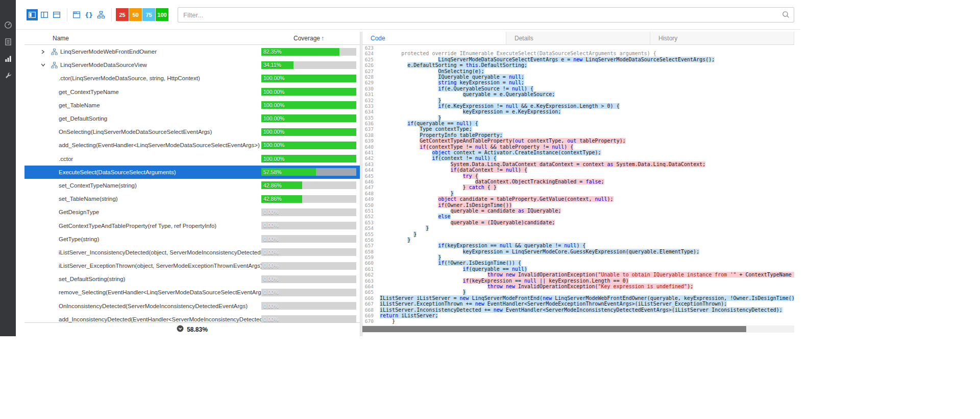 The height and width of the screenshot is (419, 980). What do you see at coordinates (578, 152) in the screenshot?
I see `code-line: 641 object context = Activator.CreateIns…` at bounding box center [578, 152].